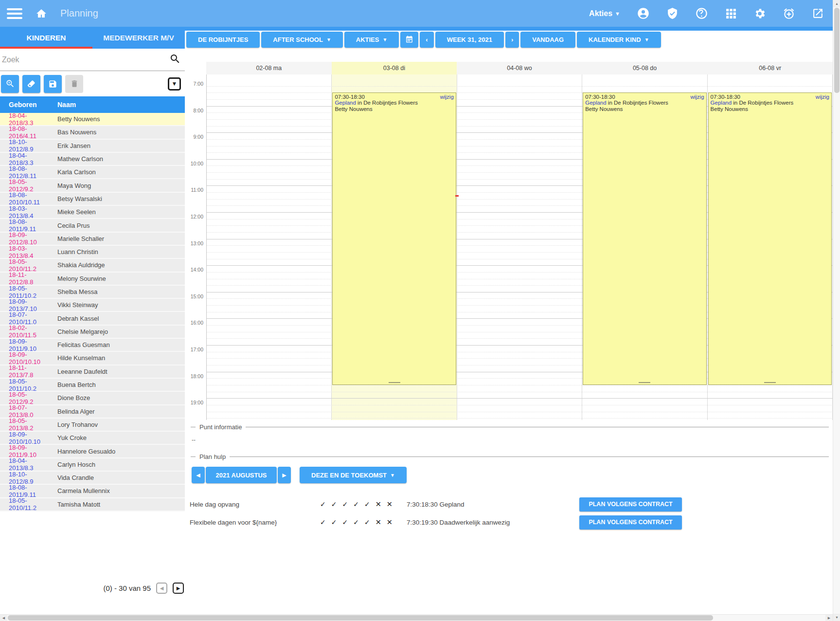 The width and height of the screenshot is (840, 621). I want to click on table-row: 18-10-2012/8.9Vida Crandle, so click(92, 478).